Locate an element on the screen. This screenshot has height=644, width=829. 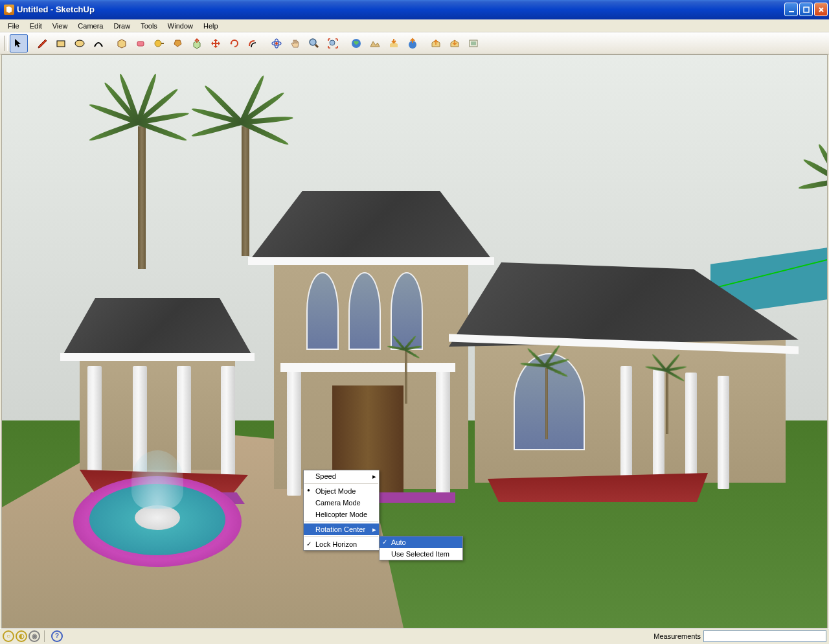
make-component-tool is located at coordinates (122, 43).